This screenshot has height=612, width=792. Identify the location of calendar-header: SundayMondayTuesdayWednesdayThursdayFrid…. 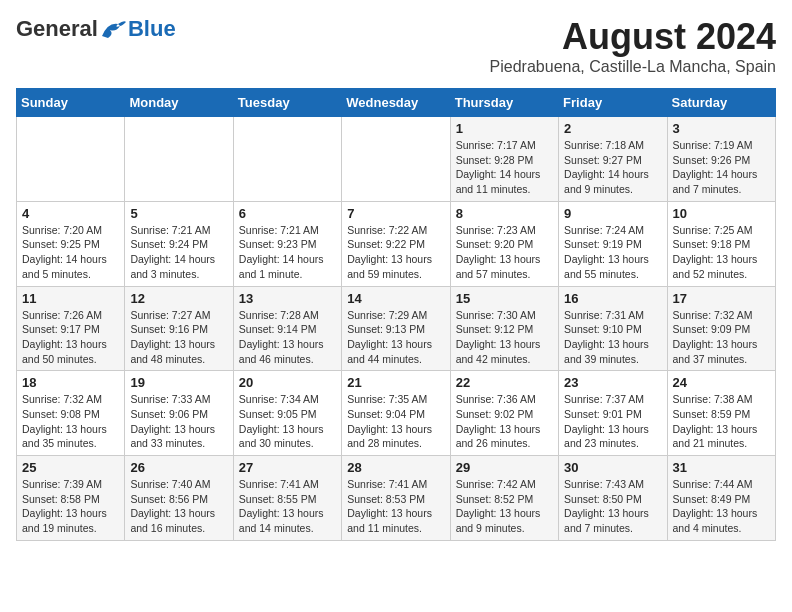
(396, 103).